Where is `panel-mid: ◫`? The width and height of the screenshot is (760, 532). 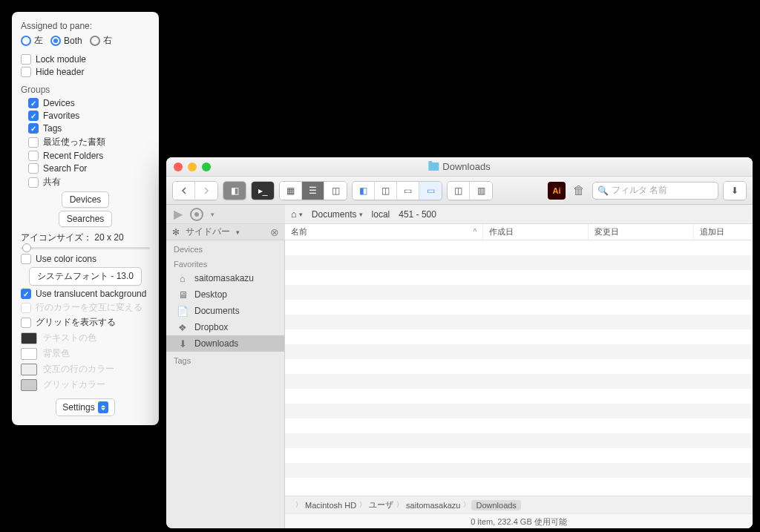 panel-mid: ◫ is located at coordinates (386, 191).